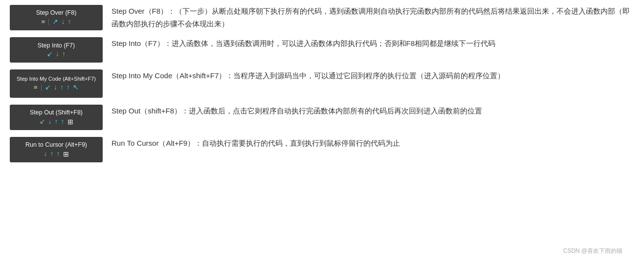 This screenshot has width=644, height=266. I want to click on icon-run1: ↓, so click(46, 154).